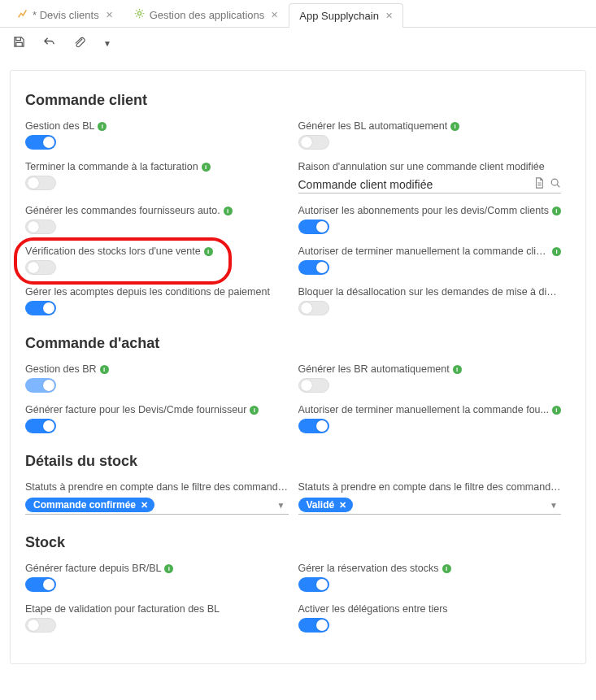 Image resolution: width=596 pixels, height=700 pixels. What do you see at coordinates (537, 184) in the screenshot?
I see `document-icon` at bounding box center [537, 184].